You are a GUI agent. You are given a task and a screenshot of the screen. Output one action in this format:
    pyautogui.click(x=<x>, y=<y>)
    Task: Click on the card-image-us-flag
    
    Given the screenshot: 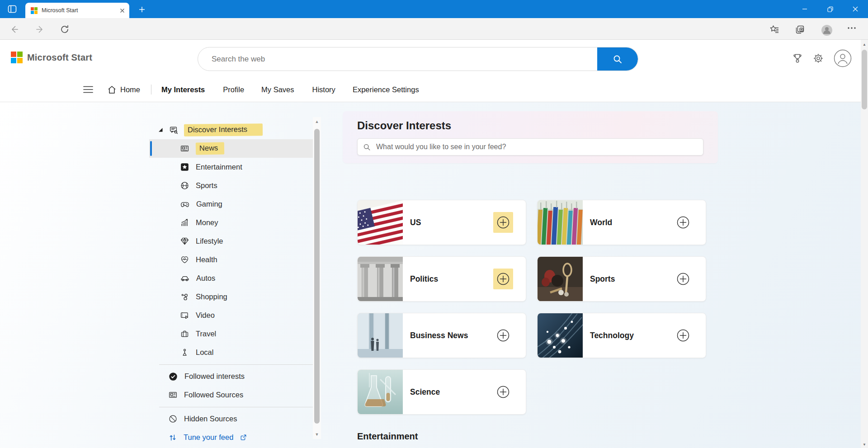 What is the action you would take?
    pyautogui.click(x=380, y=222)
    